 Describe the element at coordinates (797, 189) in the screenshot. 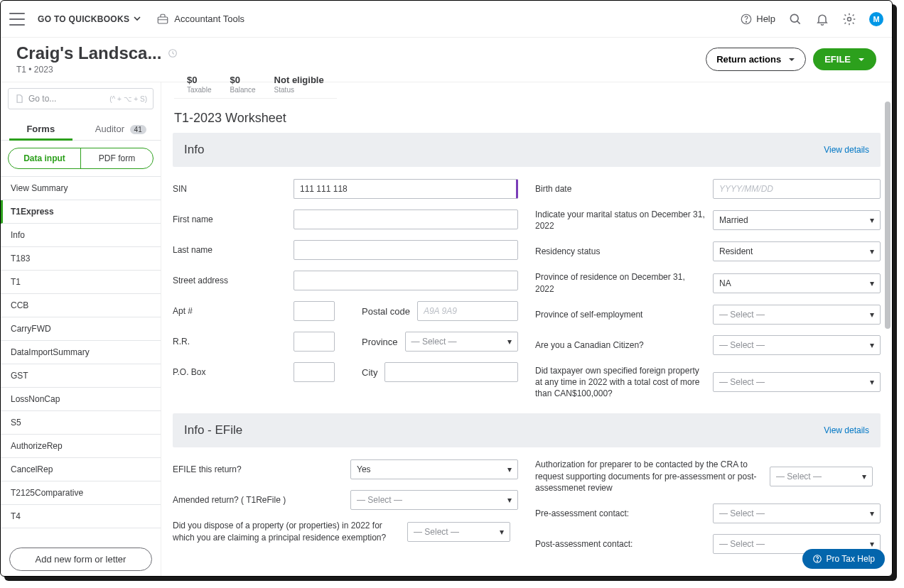

I see `birth-input` at that location.